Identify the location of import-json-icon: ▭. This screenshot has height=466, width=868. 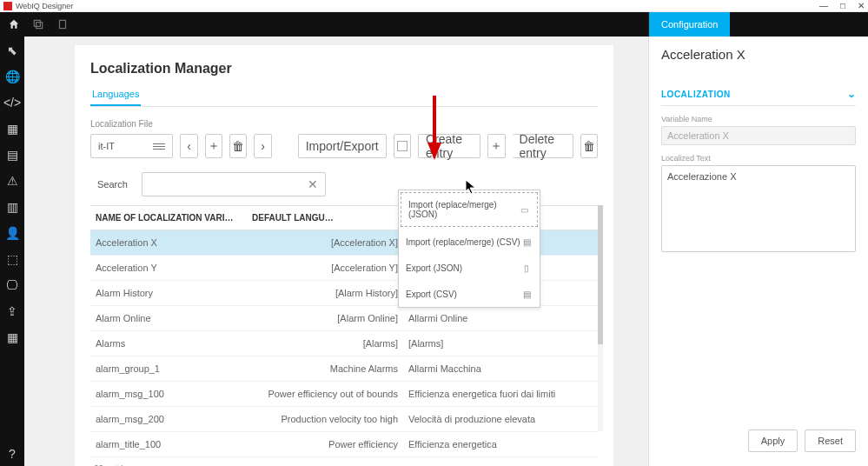
(525, 210).